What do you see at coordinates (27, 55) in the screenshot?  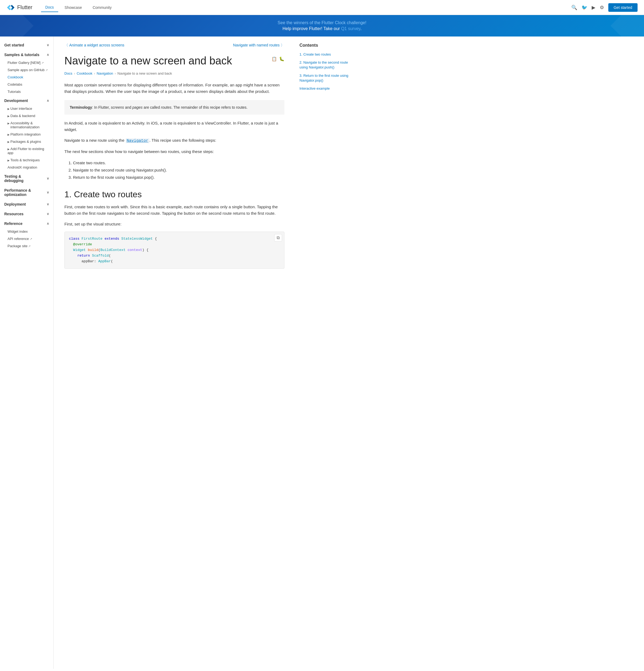 I see `sidebar-section-samples-header: Samples & tutorials ∧` at bounding box center [27, 55].